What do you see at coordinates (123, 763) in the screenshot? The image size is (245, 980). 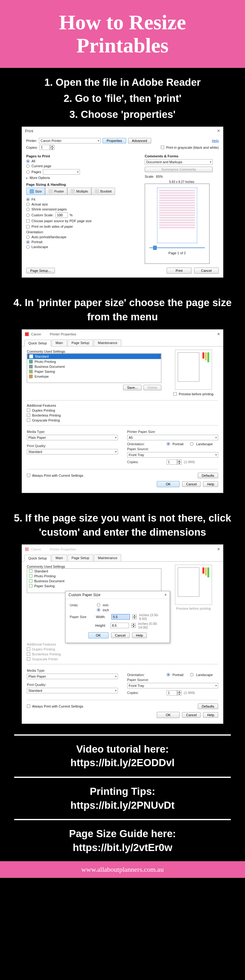 I see `video-url: https://bit.ly/2EODDvl` at bounding box center [123, 763].